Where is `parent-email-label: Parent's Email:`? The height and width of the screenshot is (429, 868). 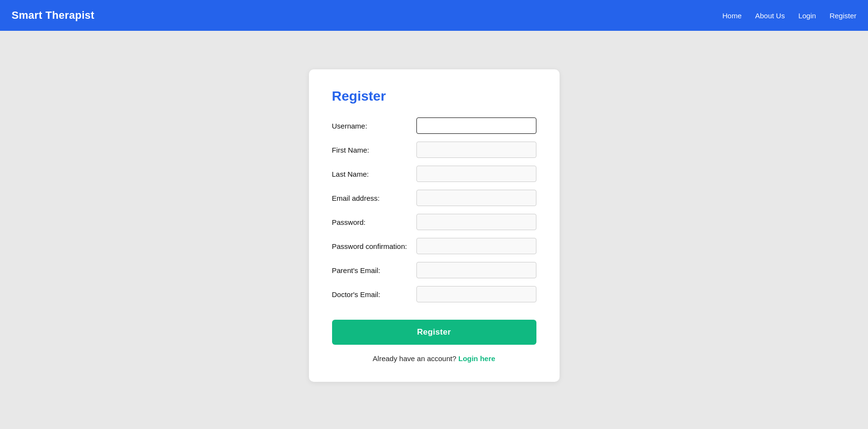
parent-email-label: Parent's Email: is located at coordinates (374, 271).